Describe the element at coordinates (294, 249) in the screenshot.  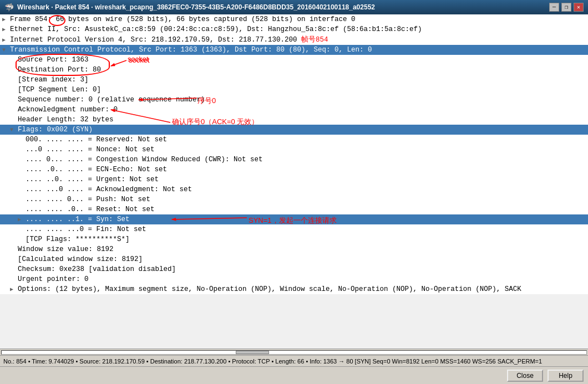
I see `packet-row-win_size: Window size value: 8192` at that location.